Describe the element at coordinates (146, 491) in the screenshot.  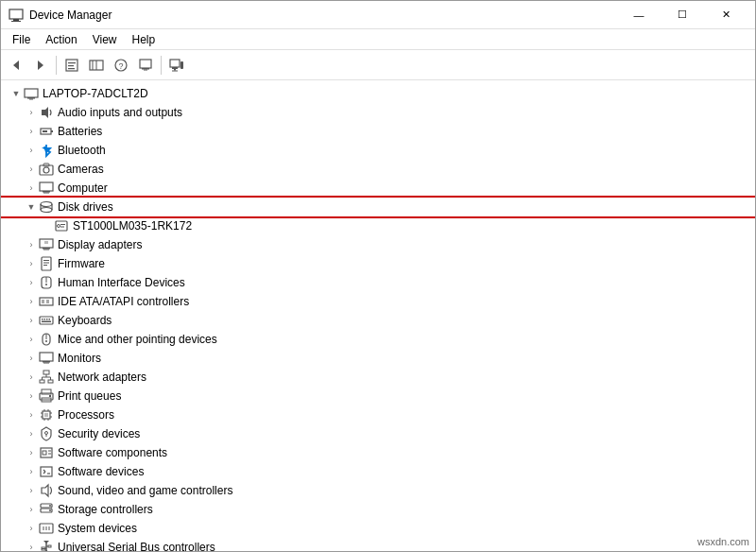
I see `sound-label: Sound, video and game controllers` at that location.